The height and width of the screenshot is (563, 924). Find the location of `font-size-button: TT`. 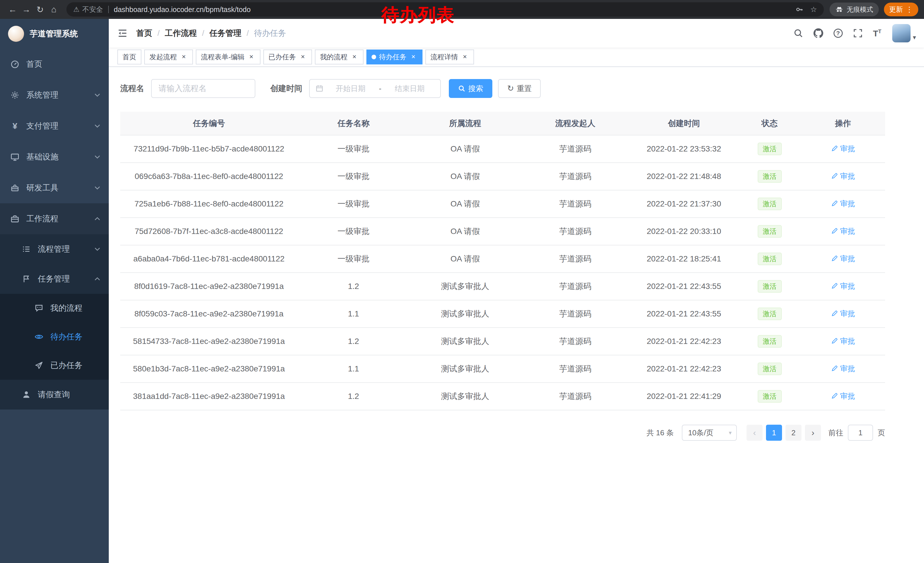

font-size-button: TT is located at coordinates (877, 33).